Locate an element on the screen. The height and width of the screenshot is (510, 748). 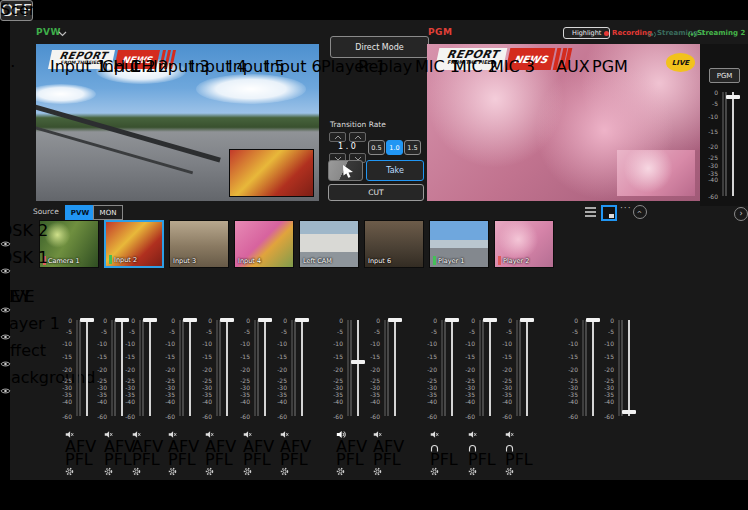
collapse-panel-icon: › is located at coordinates (640, 212).